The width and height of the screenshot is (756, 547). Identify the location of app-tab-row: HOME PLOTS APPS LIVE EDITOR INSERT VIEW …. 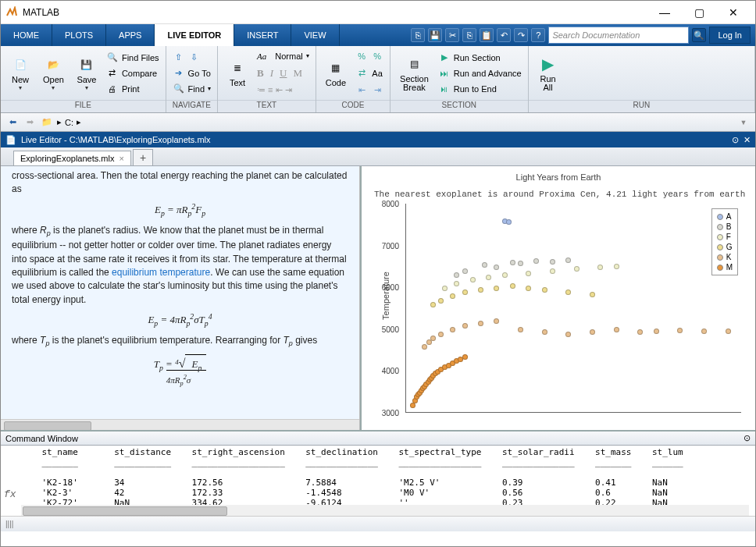
(378, 35).